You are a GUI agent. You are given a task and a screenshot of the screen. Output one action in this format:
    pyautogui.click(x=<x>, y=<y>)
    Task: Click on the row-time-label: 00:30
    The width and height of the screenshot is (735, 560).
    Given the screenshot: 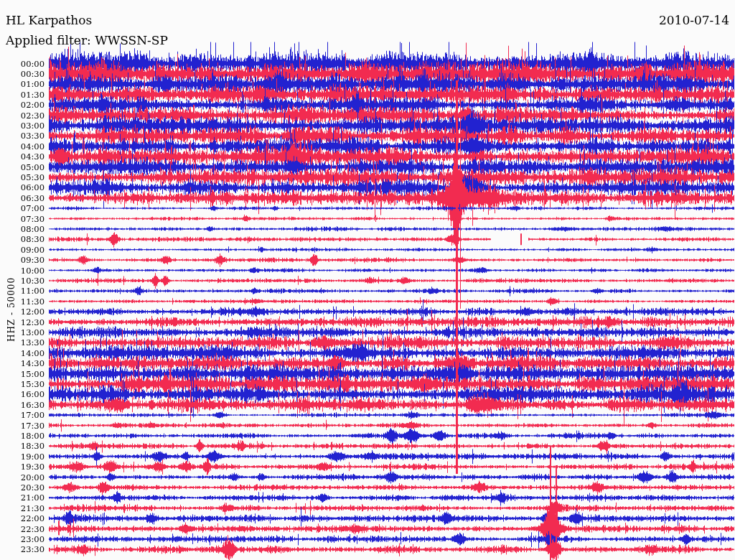 What is the action you would take?
    pyautogui.click(x=22, y=74)
    